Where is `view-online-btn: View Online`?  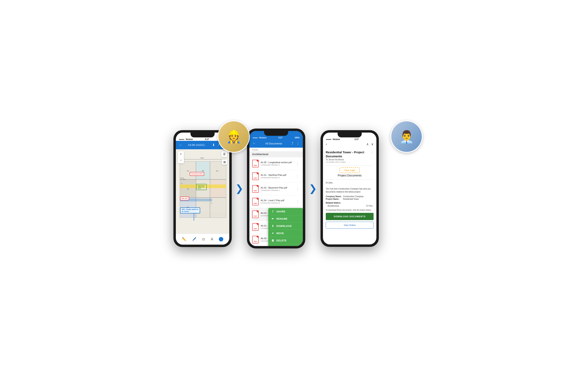 view-online-btn: View Online is located at coordinates (350, 225).